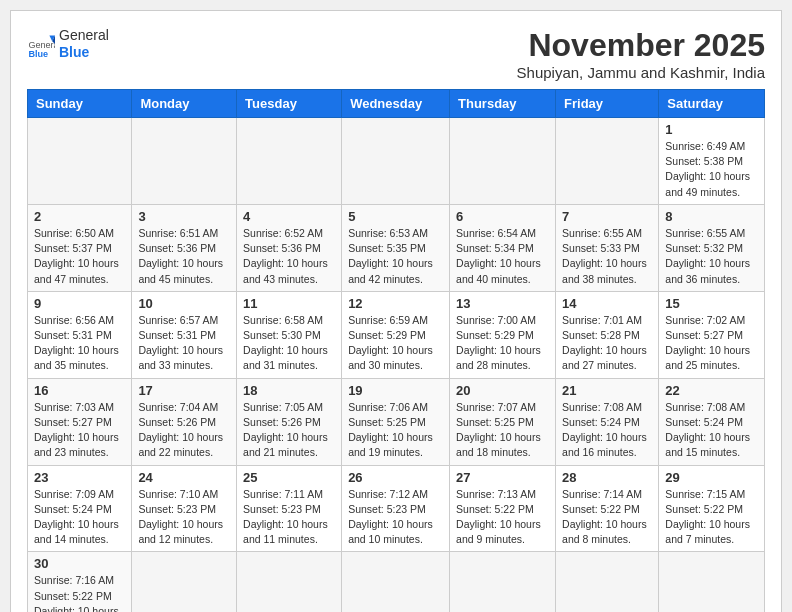 The width and height of the screenshot is (792, 612). I want to click on day-number: 3, so click(184, 216).